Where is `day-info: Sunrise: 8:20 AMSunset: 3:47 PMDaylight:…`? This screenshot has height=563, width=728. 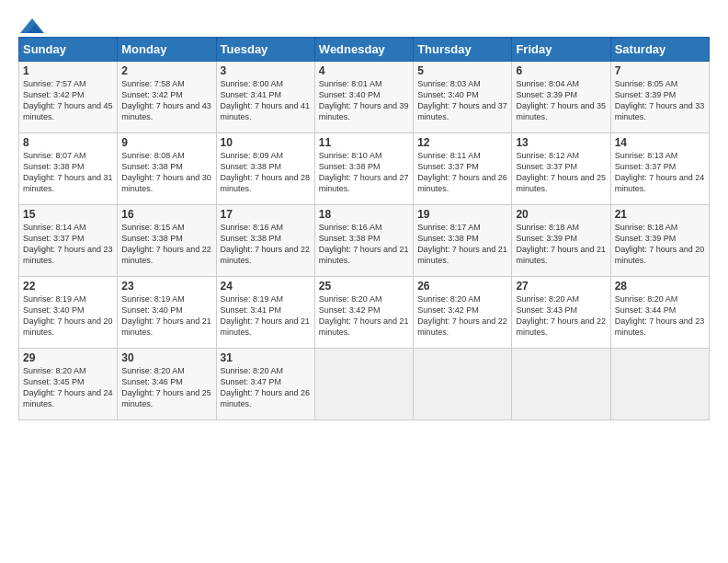 day-info: Sunrise: 8:20 AMSunset: 3:47 PMDaylight:… is located at coordinates (266, 387).